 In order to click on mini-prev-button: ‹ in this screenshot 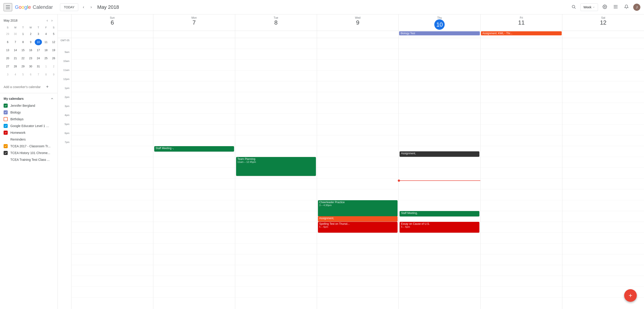, I will do `click(47, 20)`.